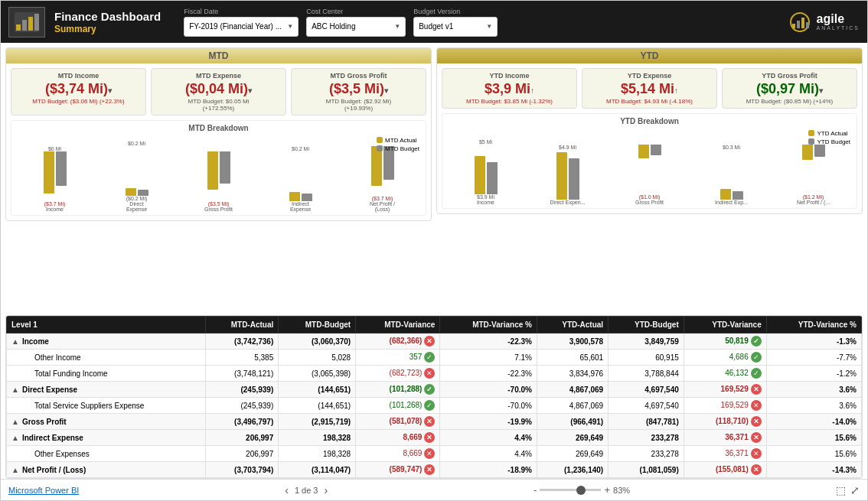  I want to click on app-title: Finance Dashboard, so click(107, 17).